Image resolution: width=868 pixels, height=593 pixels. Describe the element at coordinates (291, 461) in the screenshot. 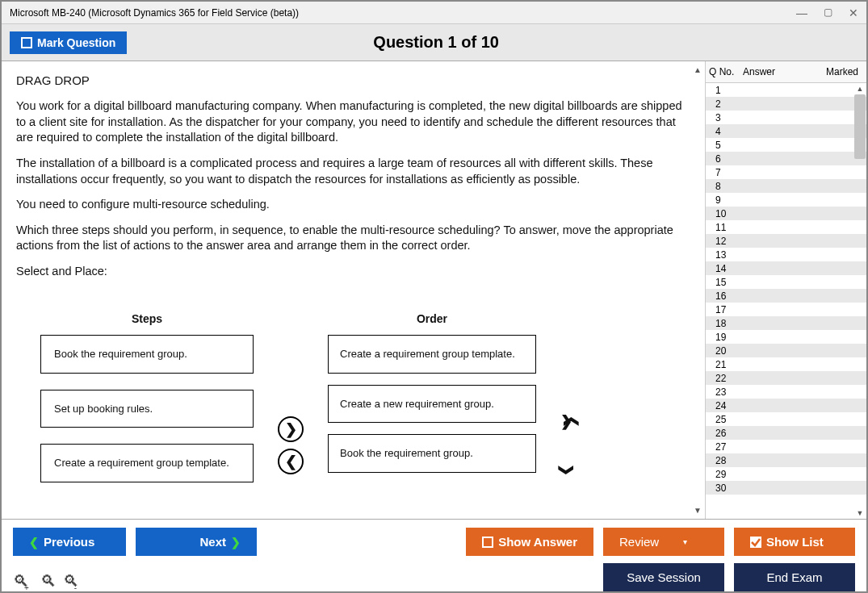

I see `move-left-button: ❮` at that location.